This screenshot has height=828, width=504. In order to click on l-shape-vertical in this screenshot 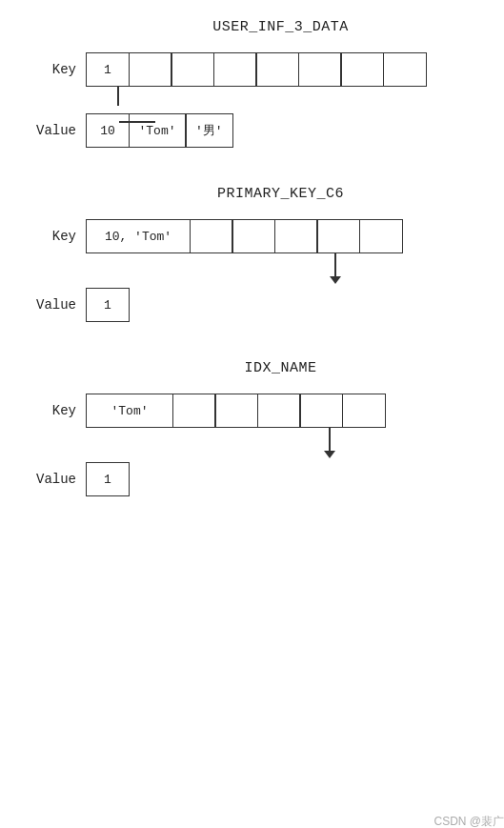, I will do `click(118, 100)`.